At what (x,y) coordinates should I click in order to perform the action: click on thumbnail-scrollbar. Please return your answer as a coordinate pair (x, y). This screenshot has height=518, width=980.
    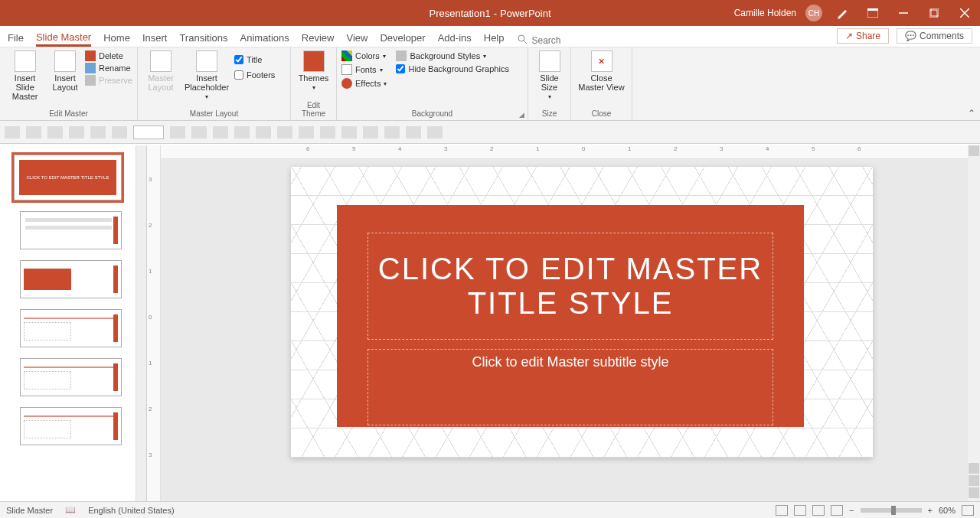
    Looking at the image, I should click on (141, 323).